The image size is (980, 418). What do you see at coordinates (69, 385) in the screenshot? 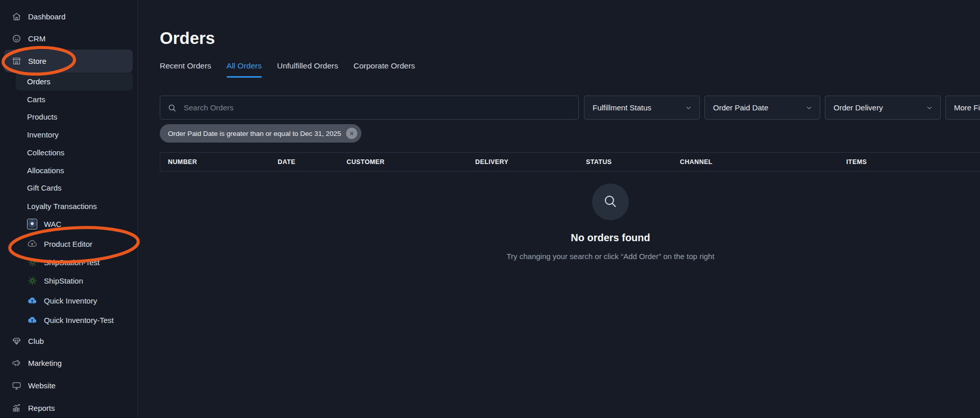
I see `sidebar-item-website: Website` at bounding box center [69, 385].